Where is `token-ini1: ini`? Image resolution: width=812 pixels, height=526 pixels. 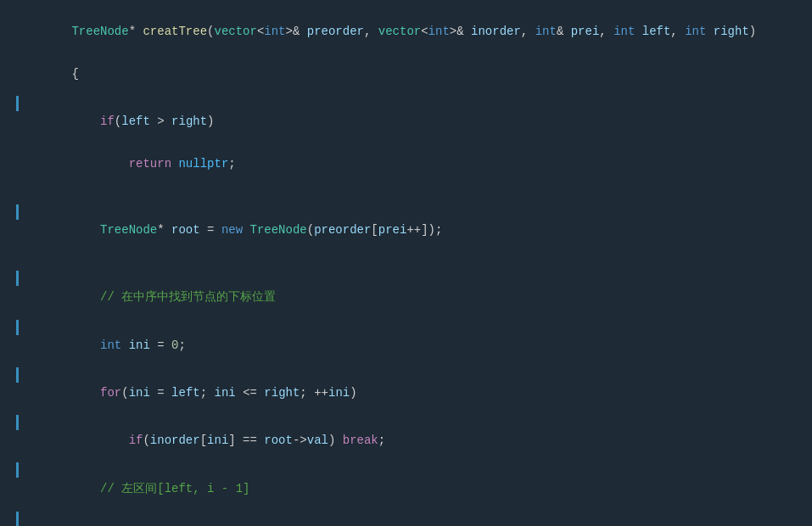
token-ini1: ini is located at coordinates (139, 345).